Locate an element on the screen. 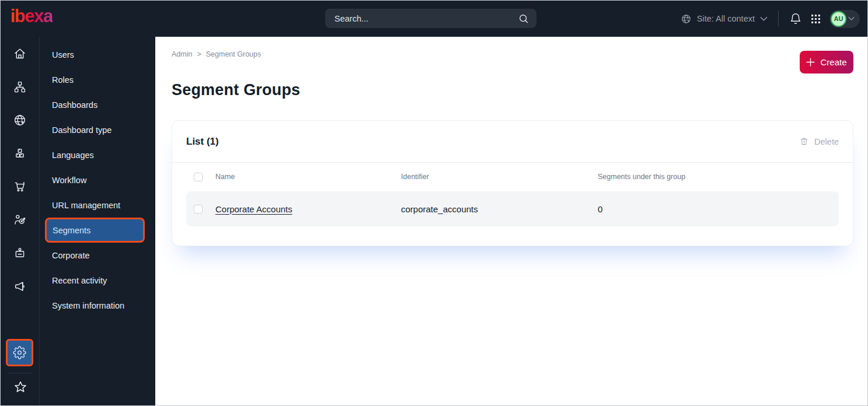 This screenshot has height=406, width=868. sidebar-item-url-management: URL management is located at coordinates (97, 205).